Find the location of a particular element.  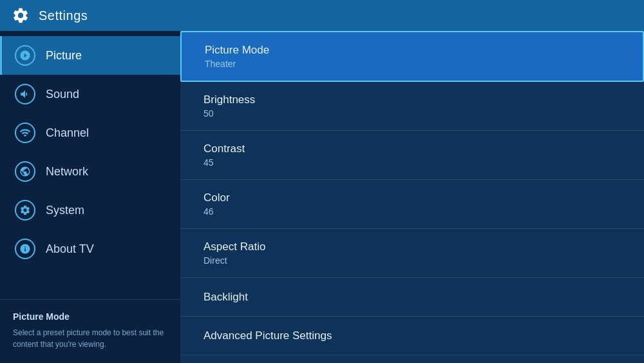

header-title: Settings is located at coordinates (63, 15).